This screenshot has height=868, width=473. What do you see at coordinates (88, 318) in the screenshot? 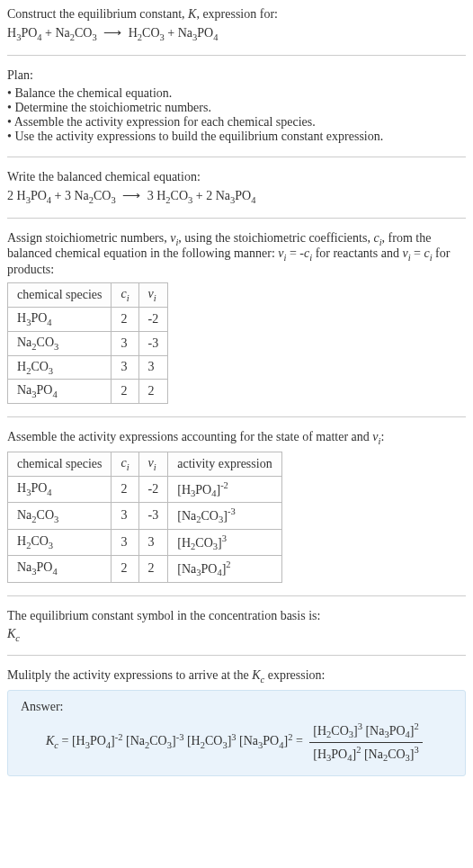
I see `table-row: H3PO4 2 -2` at bounding box center [88, 318].